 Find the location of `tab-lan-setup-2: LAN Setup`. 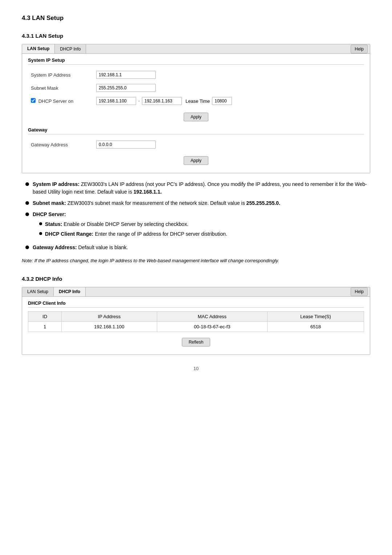

tab-lan-setup-2: LAN Setup is located at coordinates (38, 292).